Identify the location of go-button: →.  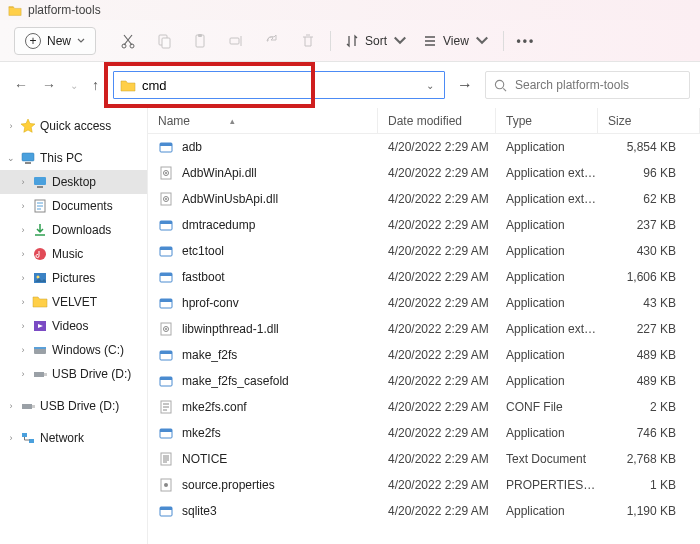
(465, 85).